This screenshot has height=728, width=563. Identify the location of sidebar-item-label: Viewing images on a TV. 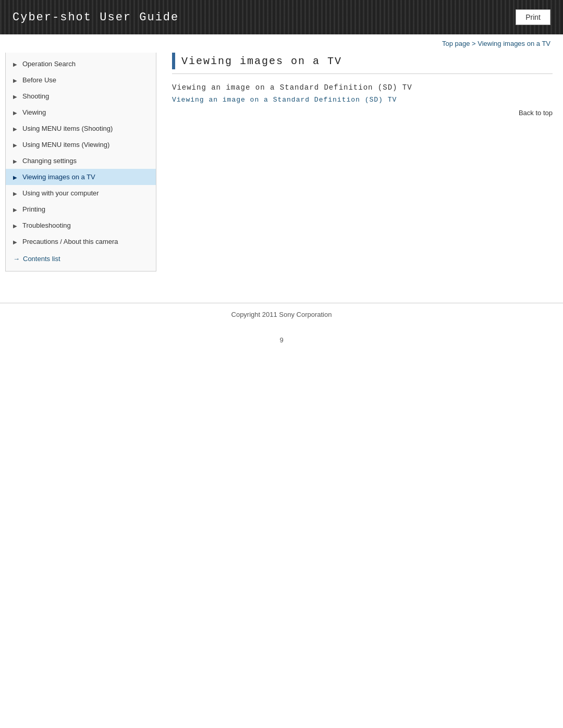
(59, 177).